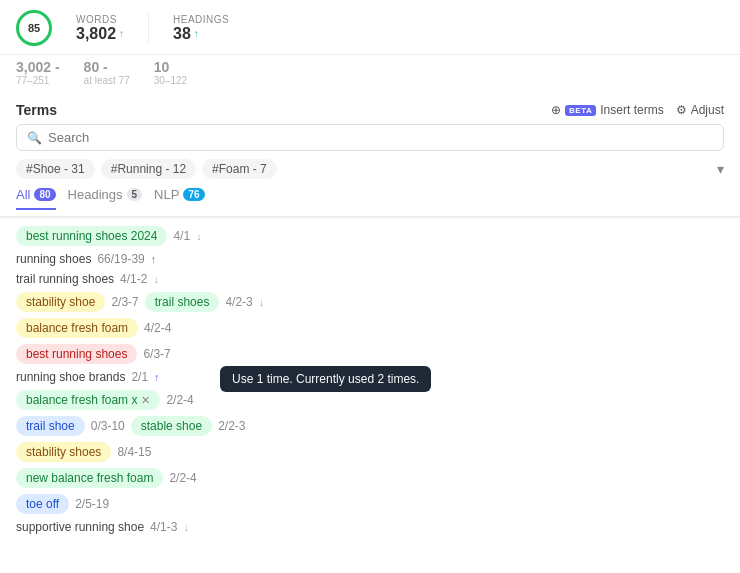 Image resolution: width=740 pixels, height=573 pixels. Describe the element at coordinates (240, 169) in the screenshot. I see `tag-foam-label: #Foam - 7` at that location.